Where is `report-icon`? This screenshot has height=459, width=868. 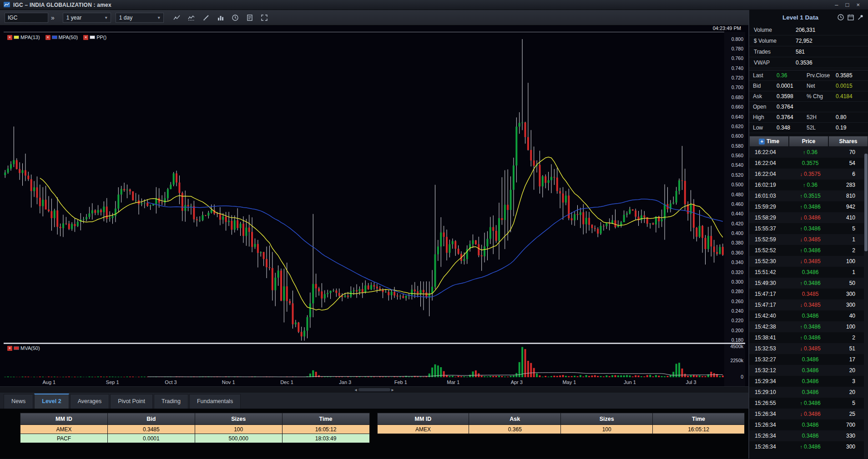
report-icon is located at coordinates (250, 18).